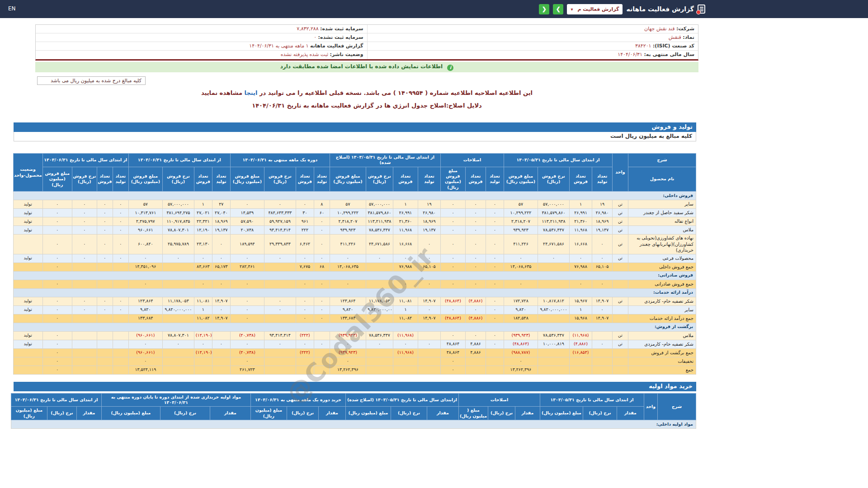  What do you see at coordinates (558, 9) in the screenshot?
I see `next-report-button: ❯` at bounding box center [558, 9].